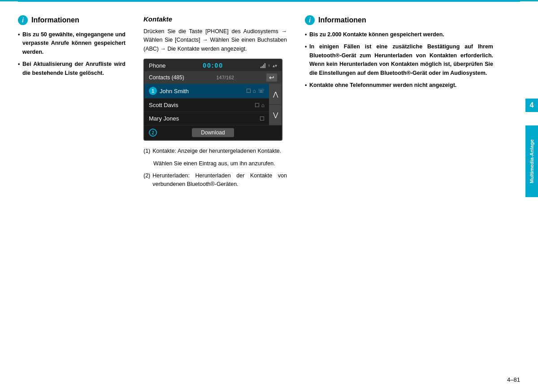 The image size is (538, 392). I want to click on right-info-header: i Informationen, so click(399, 20).